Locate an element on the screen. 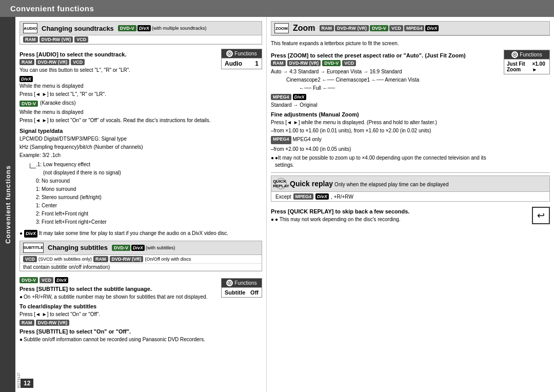 The image size is (554, 392). sub-note1: (with subtitles) is located at coordinates (161, 248).